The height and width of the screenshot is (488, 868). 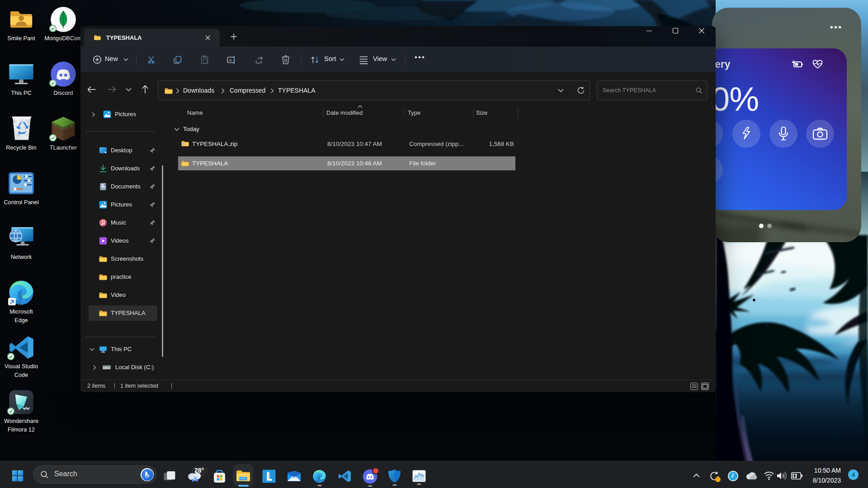 What do you see at coordinates (231, 60) in the screenshot?
I see `svg-text: A` at bounding box center [231, 60].